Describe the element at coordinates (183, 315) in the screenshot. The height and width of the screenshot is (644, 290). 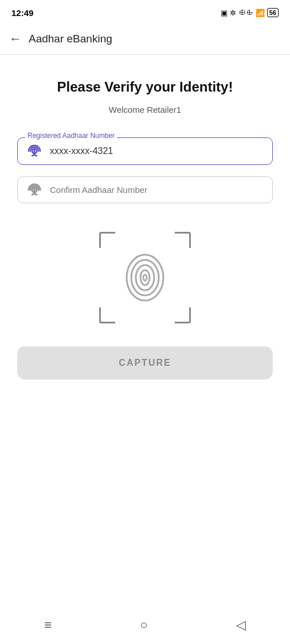
I see `corner-br` at that location.